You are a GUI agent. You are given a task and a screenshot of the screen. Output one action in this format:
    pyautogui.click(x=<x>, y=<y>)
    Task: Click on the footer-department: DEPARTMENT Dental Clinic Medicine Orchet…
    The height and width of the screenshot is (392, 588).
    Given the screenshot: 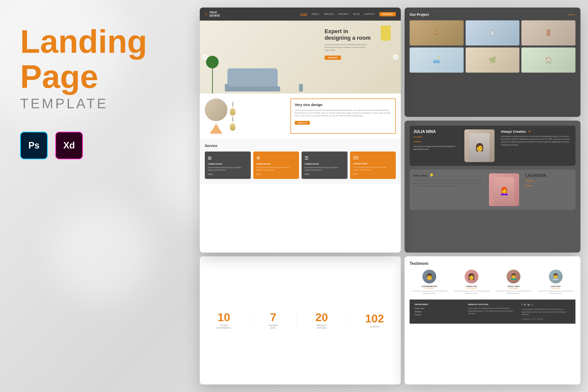 What is the action you would take?
    pyautogui.click(x=439, y=312)
    